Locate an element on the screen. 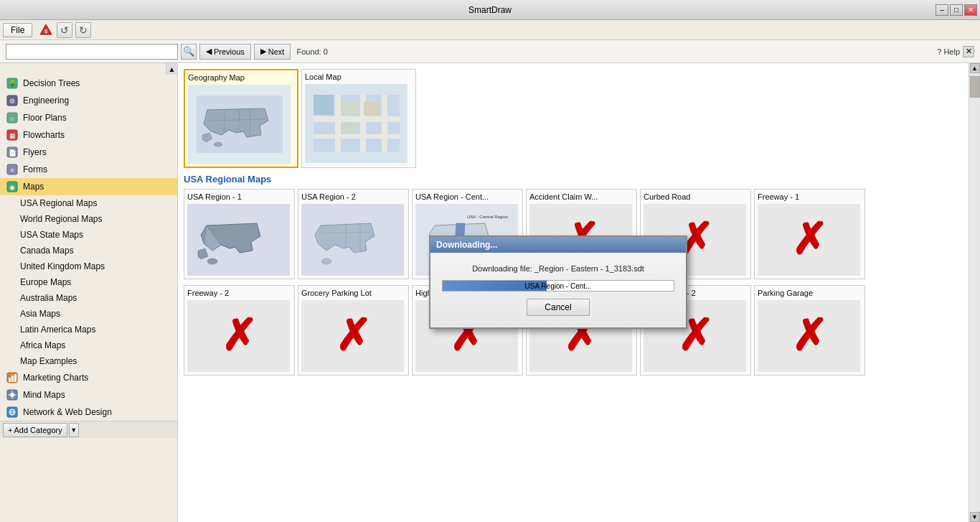  flyers-label: Flyers is located at coordinates (34, 152).